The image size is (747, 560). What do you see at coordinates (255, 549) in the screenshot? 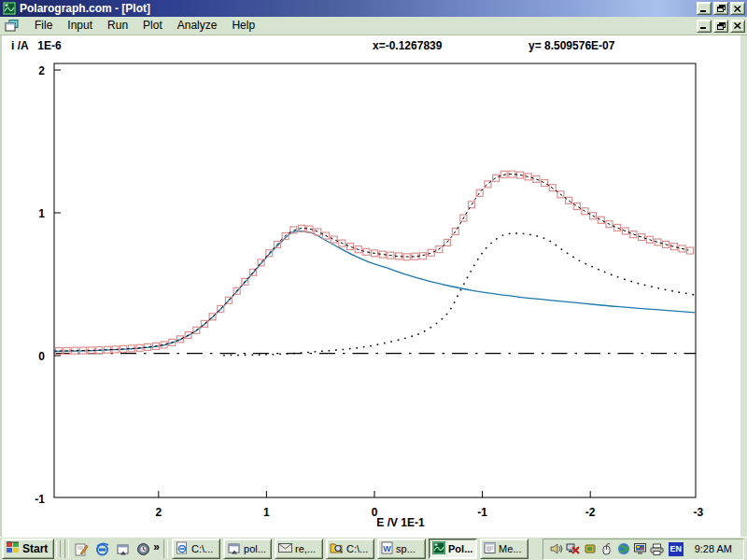
I see `taskbar-button-label: pol...` at bounding box center [255, 549].